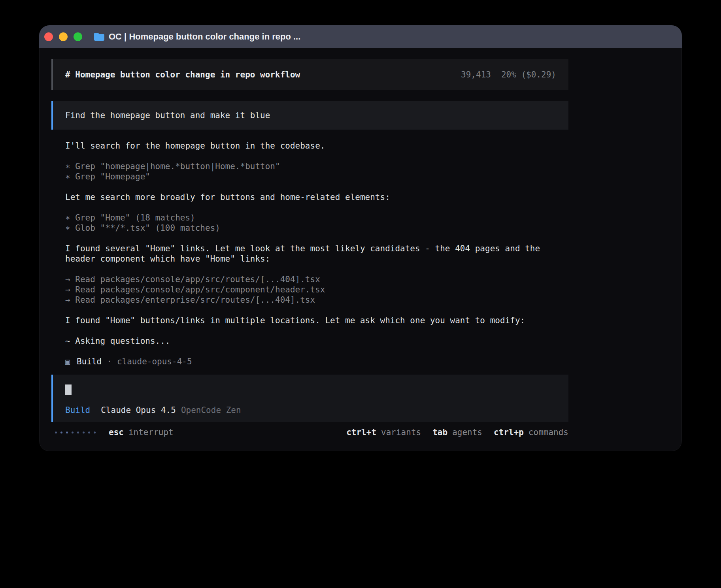 Image resolution: width=721 pixels, height=588 pixels. I want to click on folder-icon, so click(99, 36).